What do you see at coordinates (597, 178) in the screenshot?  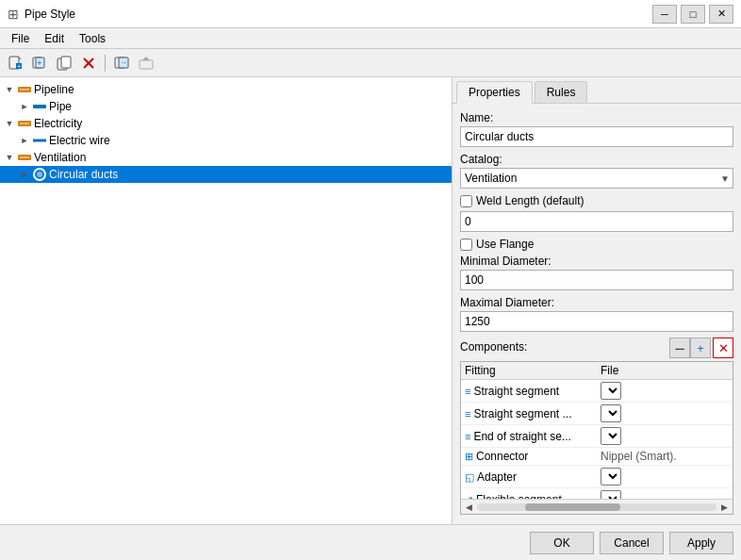 I see `catalog-select: Ventilation Pipeline Electricity` at bounding box center [597, 178].